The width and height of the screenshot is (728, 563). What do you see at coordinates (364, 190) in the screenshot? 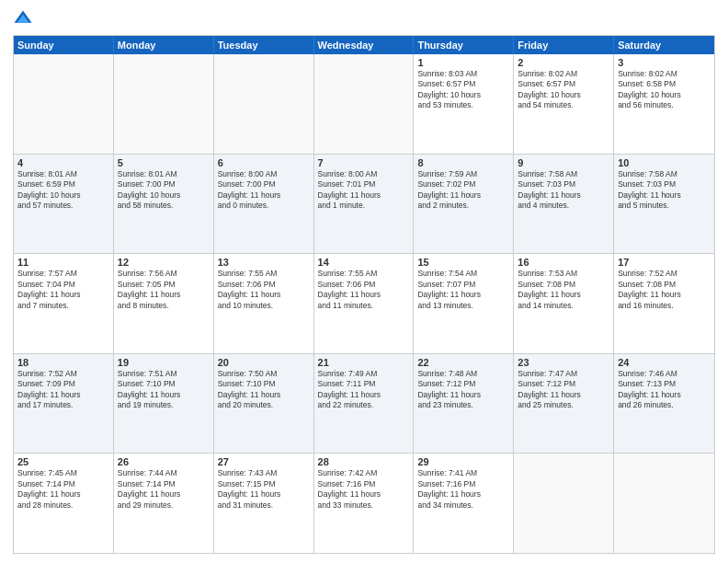
I see `day-info: Sunrise: 8:00 AM Sunset: 7:01 PM Dayligh…` at bounding box center [364, 190].